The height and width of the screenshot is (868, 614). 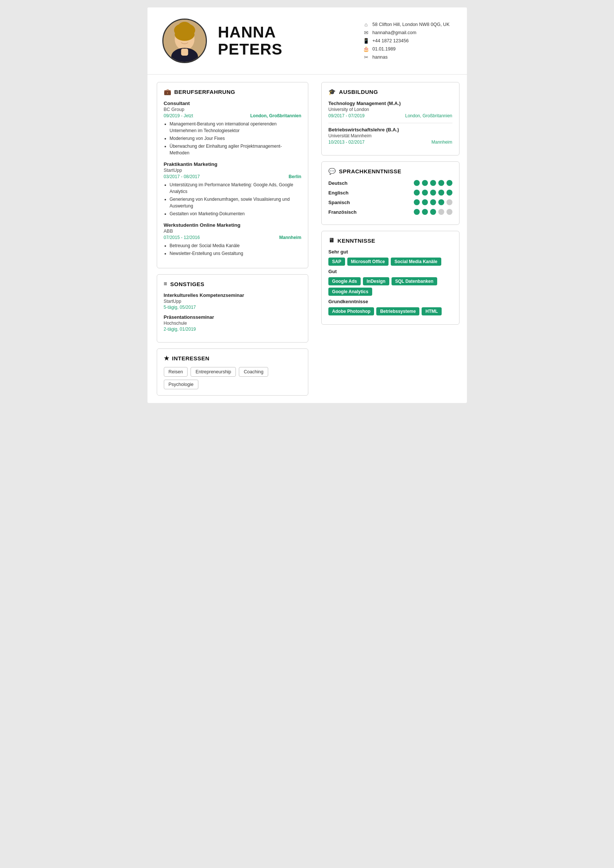 I want to click on interest-item: Reisen, so click(x=176, y=372).